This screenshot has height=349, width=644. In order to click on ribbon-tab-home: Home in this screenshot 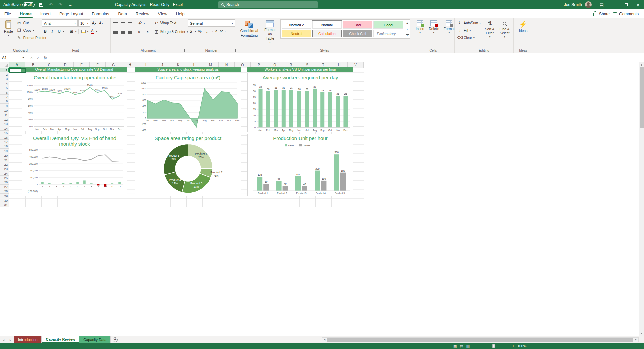, I will do `click(26, 14)`.